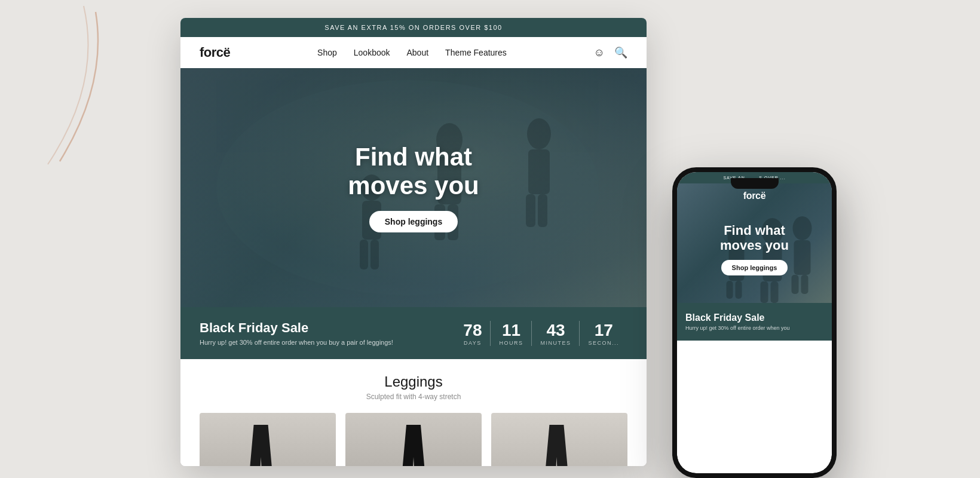 The image size is (980, 478). I want to click on countdown-seconds: 17 SECON..., so click(604, 333).